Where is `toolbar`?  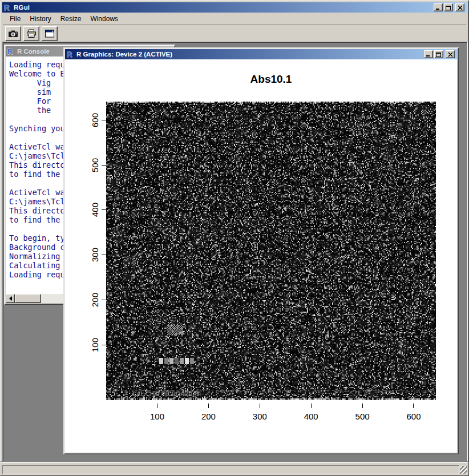
toolbar is located at coordinates (234, 33).